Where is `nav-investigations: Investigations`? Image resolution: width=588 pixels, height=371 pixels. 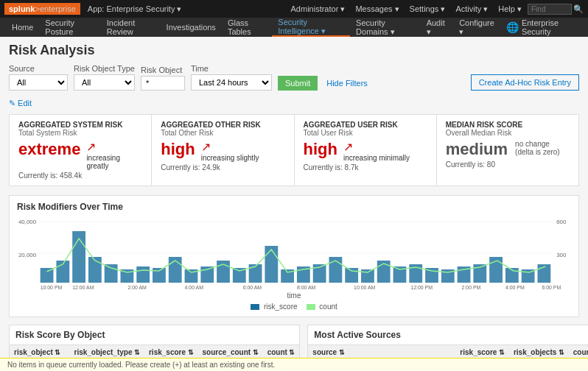 nav-investigations: Investigations is located at coordinates (192, 27).